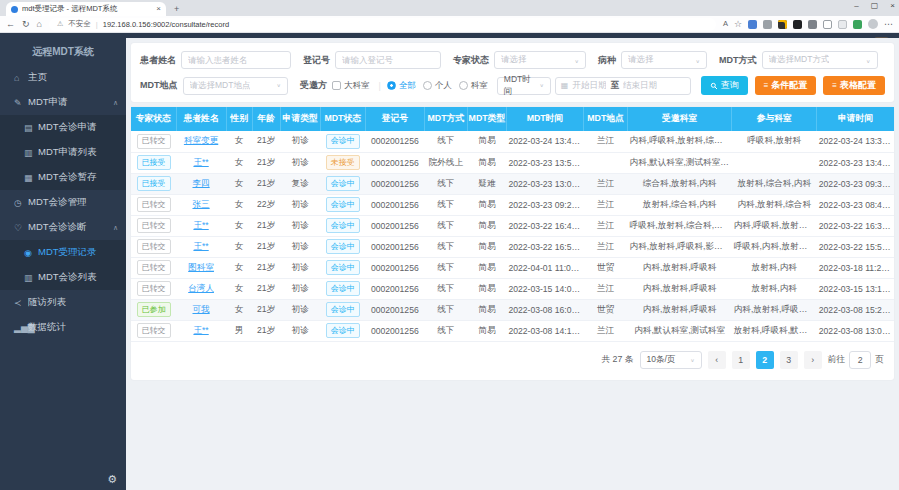 This screenshot has width=899, height=490. I want to click on sidebar-item-数据统计: ▂▅▇数据统计, so click(63, 328).